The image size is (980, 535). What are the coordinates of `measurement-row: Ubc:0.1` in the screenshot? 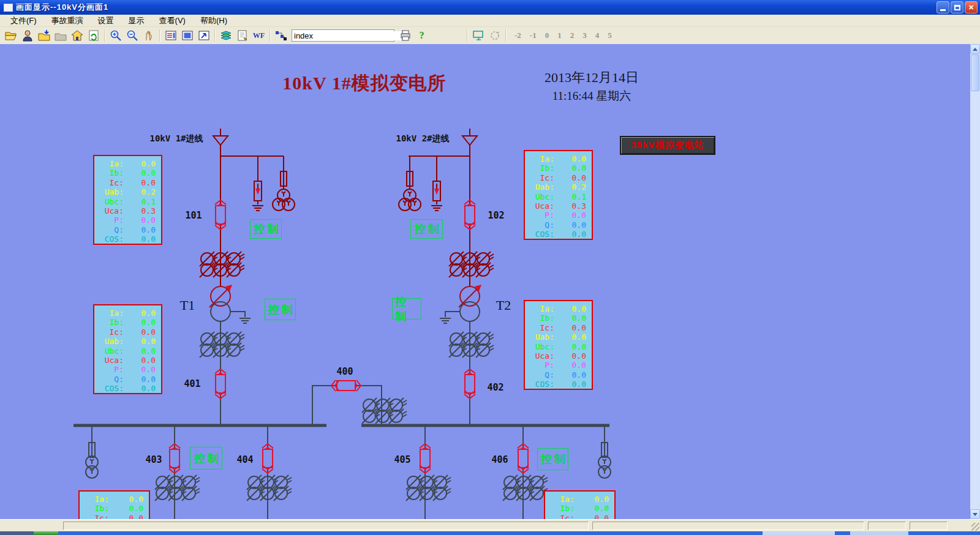 It's located at (556, 197).